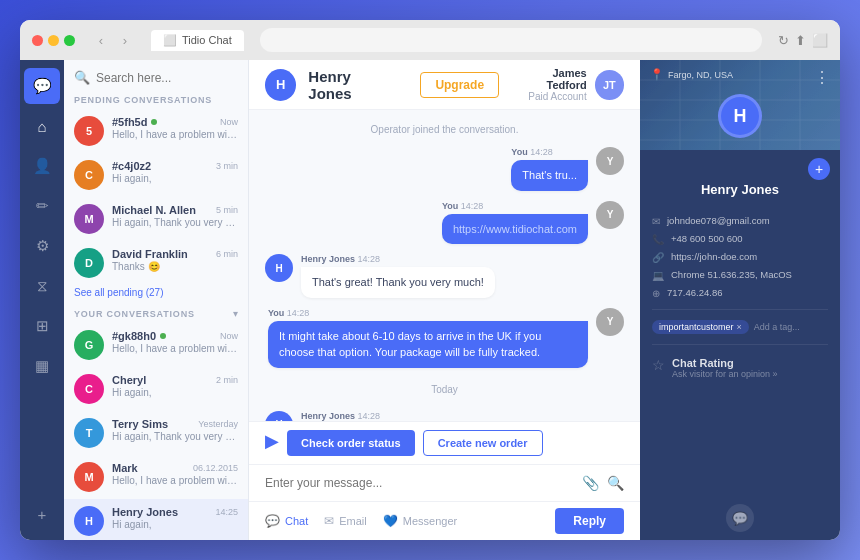  What do you see at coordinates (229, 122) in the screenshot?
I see `conv-time: Now` at bounding box center [229, 122].